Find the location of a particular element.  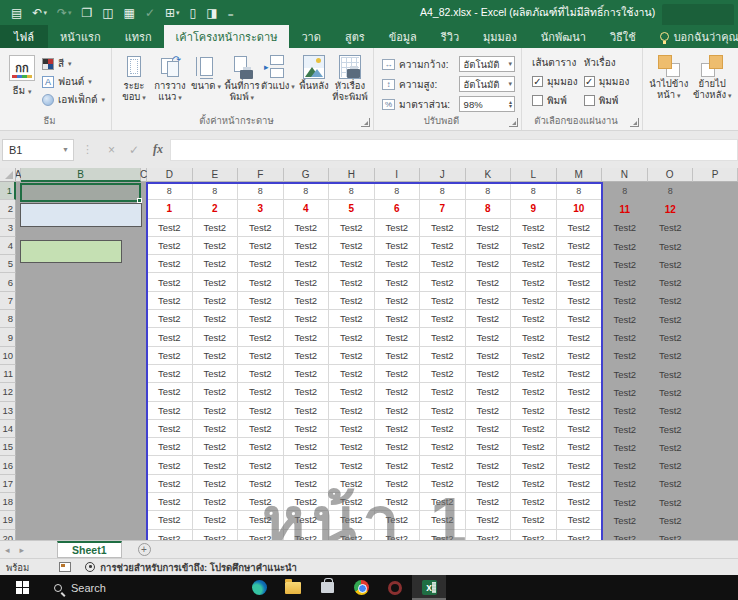

row-header-4: 4 is located at coordinates (8, 246).